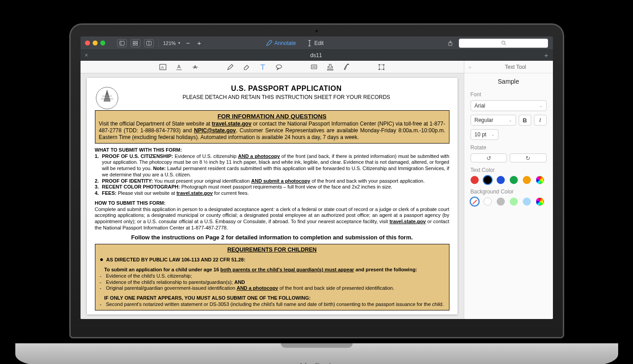 The height and width of the screenshot is (364, 633). I want to click on info-heading: FOR INFORMATION AND QUESTIONS, so click(272, 117).